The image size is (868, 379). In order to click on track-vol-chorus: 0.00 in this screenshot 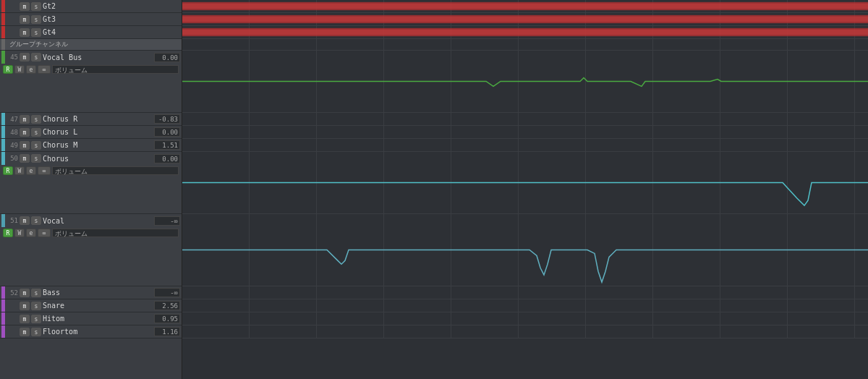, I will do `click(167, 159)`.